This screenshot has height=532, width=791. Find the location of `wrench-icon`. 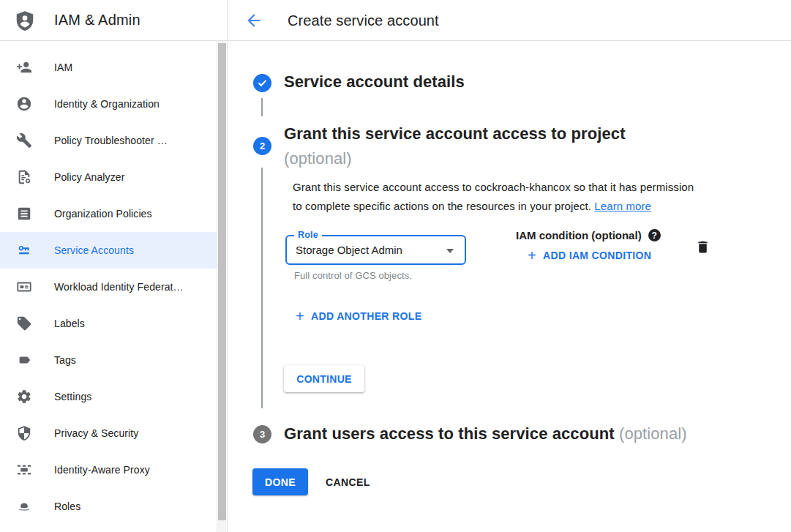

wrench-icon is located at coordinates (24, 141).